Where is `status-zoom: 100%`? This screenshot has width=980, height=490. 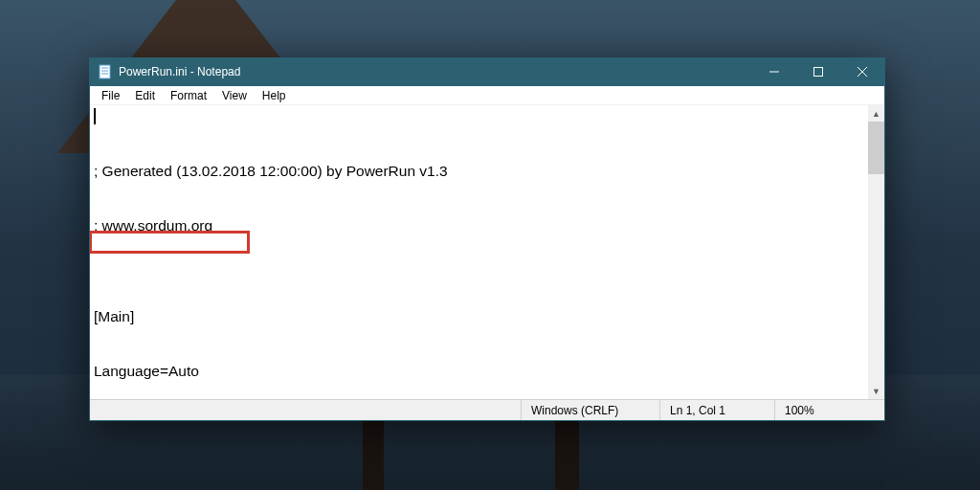 status-zoom: 100% is located at coordinates (829, 410).